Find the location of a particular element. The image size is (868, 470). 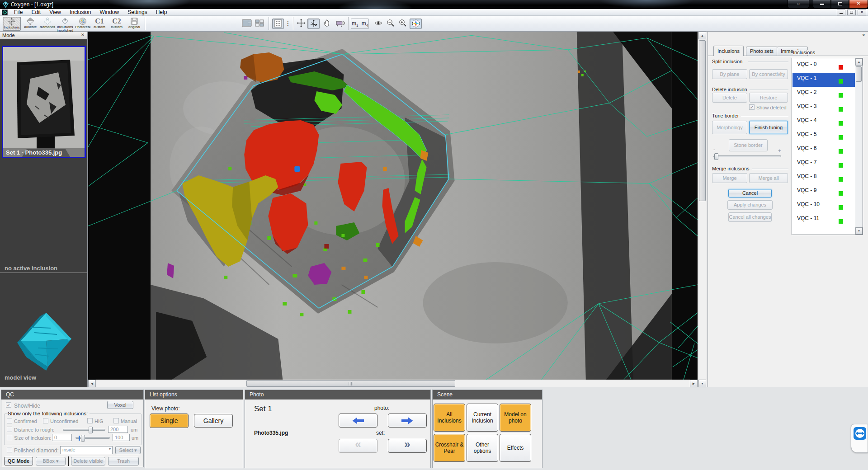

toolbar-m4-button: m4 is located at coordinates (365, 24).